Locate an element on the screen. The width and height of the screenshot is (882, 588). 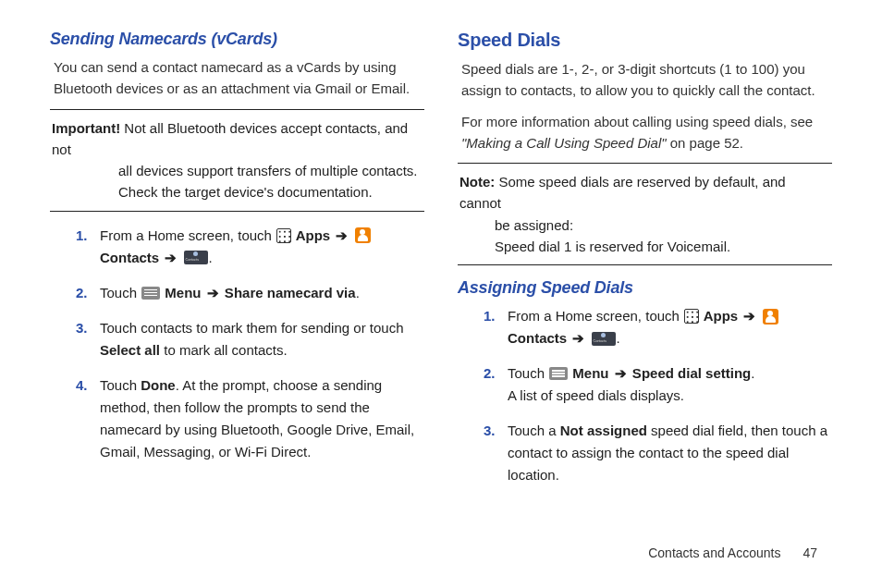
ref-page: on page 52. is located at coordinates (704, 142).